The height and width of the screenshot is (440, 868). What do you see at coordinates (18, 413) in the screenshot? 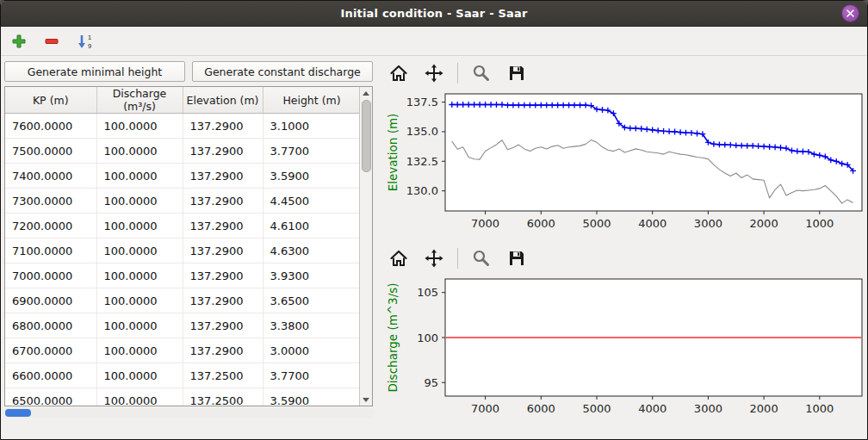
I see `horizontal-scrollbar-thumb` at bounding box center [18, 413].